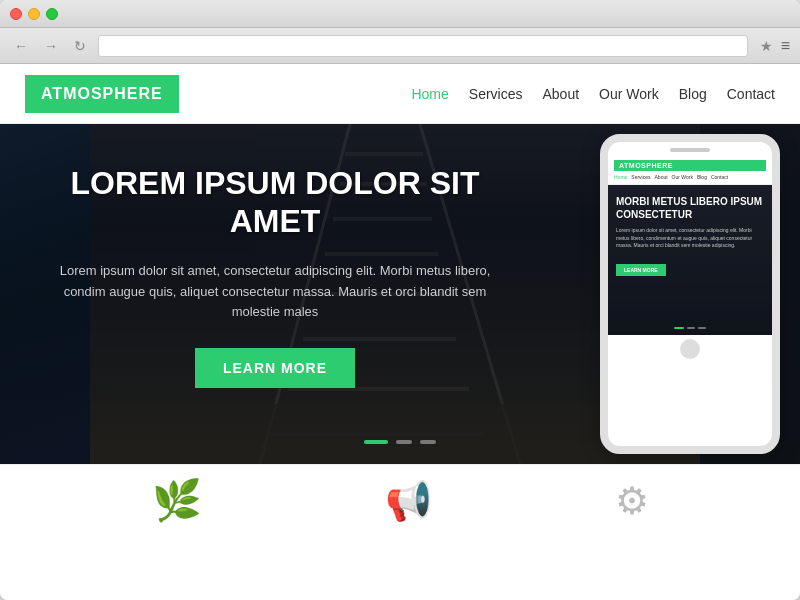 Image resolution: width=800 pixels, height=600 pixels. What do you see at coordinates (662, 177) in the screenshot?
I see `phone-nav-about: About` at bounding box center [662, 177].